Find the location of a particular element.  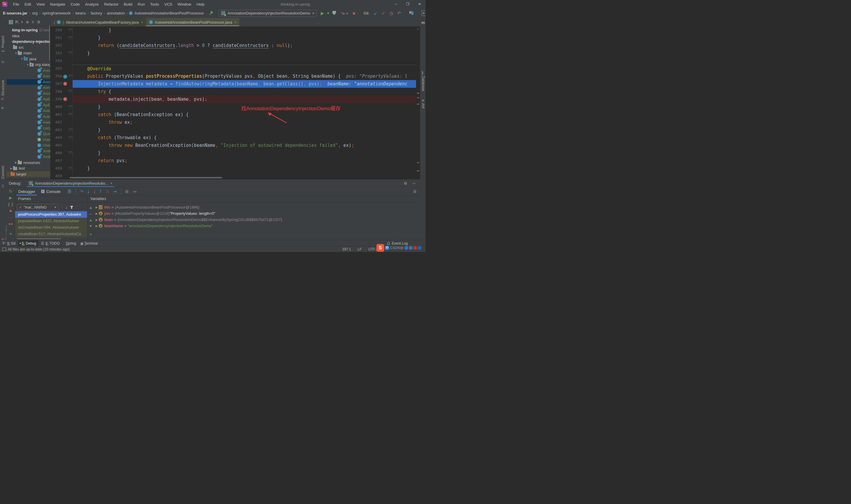

move-down-icon: ▼ is located at coordinates (91, 226).